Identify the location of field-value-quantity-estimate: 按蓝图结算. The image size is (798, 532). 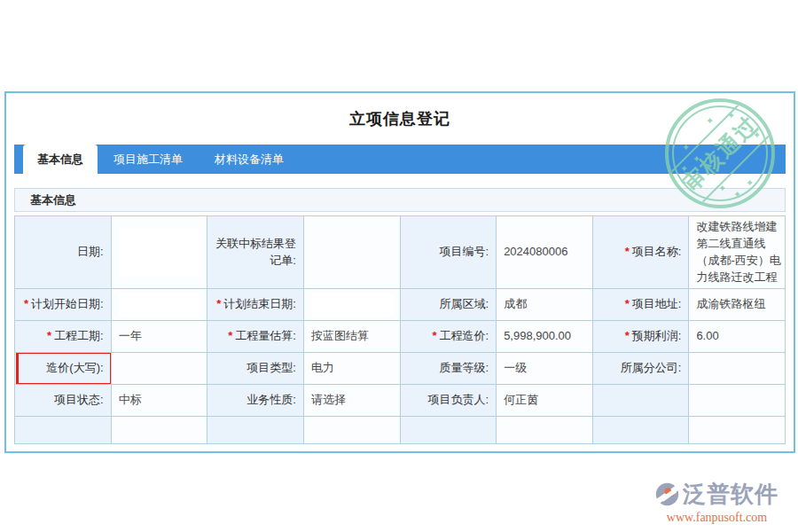
(351, 337).